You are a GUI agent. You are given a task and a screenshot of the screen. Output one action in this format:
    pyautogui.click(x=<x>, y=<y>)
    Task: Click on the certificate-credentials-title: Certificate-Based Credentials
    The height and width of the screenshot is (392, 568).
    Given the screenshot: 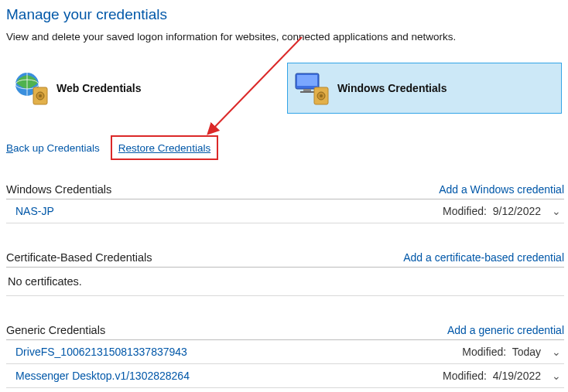 What is the action you would take?
    pyautogui.click(x=79, y=257)
    